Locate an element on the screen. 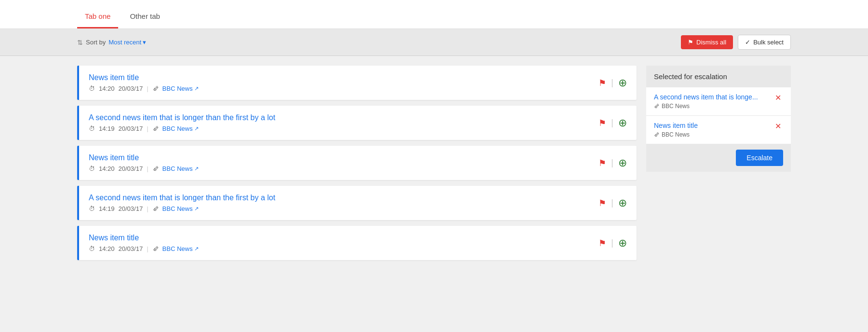 This screenshot has height=332, width=868. news-card-4-add-button: ⊕ is located at coordinates (623, 203).